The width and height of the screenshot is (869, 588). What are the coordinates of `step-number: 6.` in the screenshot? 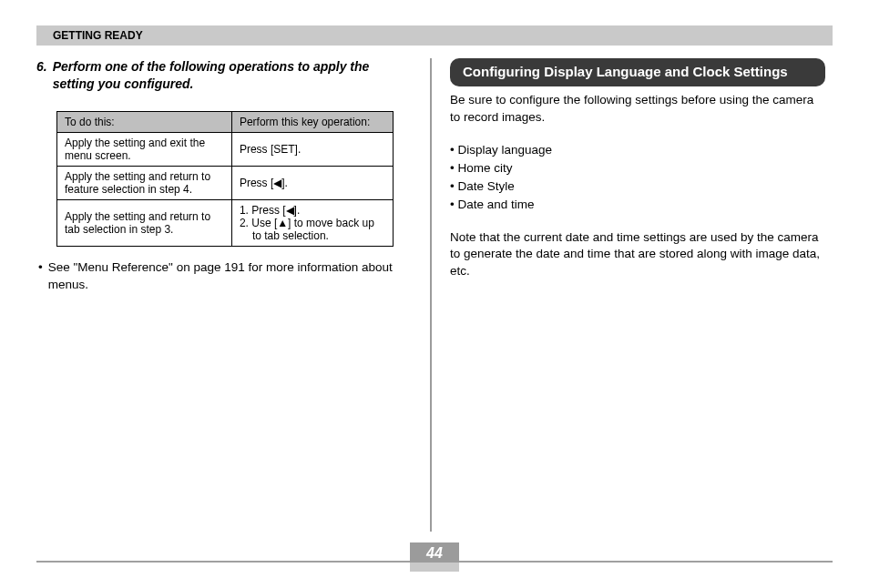 It's located at (42, 76).